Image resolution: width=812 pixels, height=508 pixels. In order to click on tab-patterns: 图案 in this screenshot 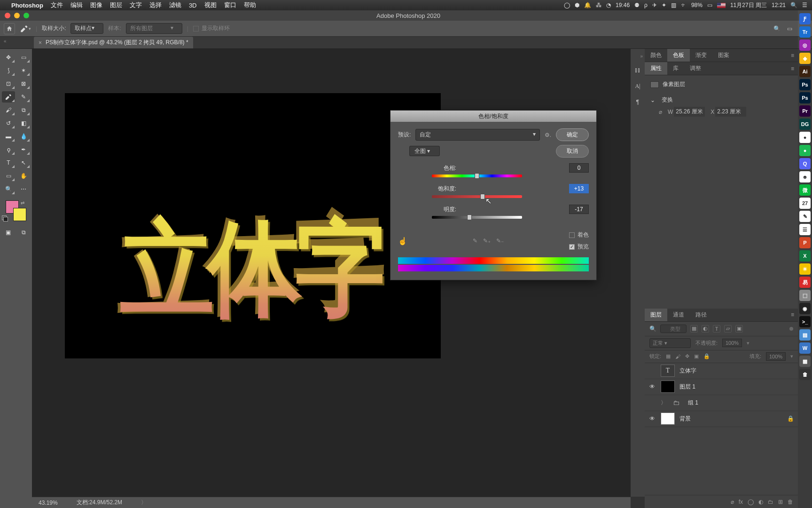, I will do `click(724, 56)`.